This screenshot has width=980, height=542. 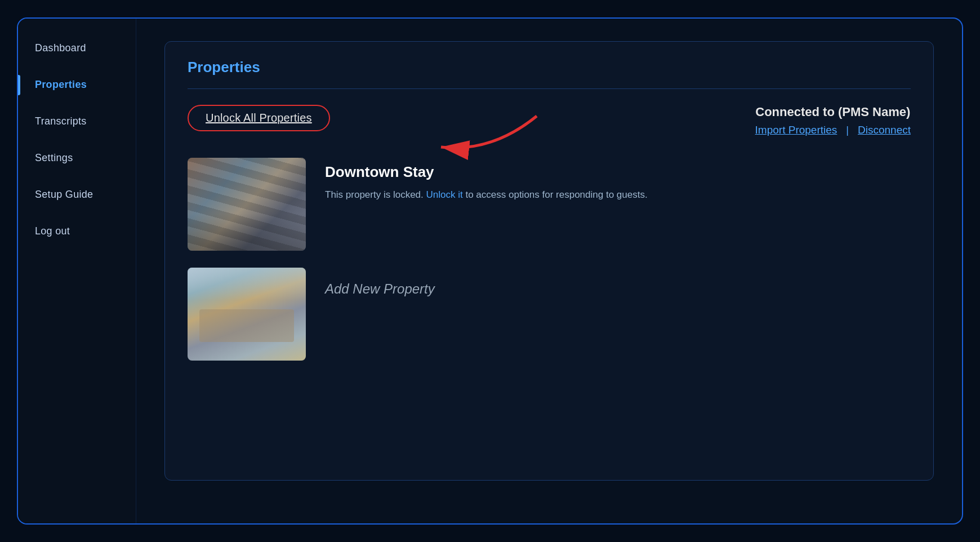 I want to click on panel-divider, so click(x=549, y=89).